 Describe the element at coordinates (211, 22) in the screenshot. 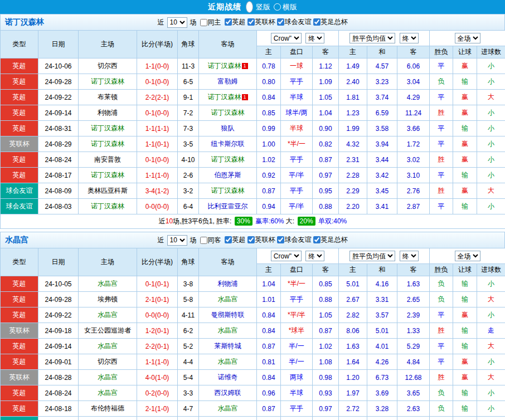

I see `same-venue-filter: 同主` at that location.